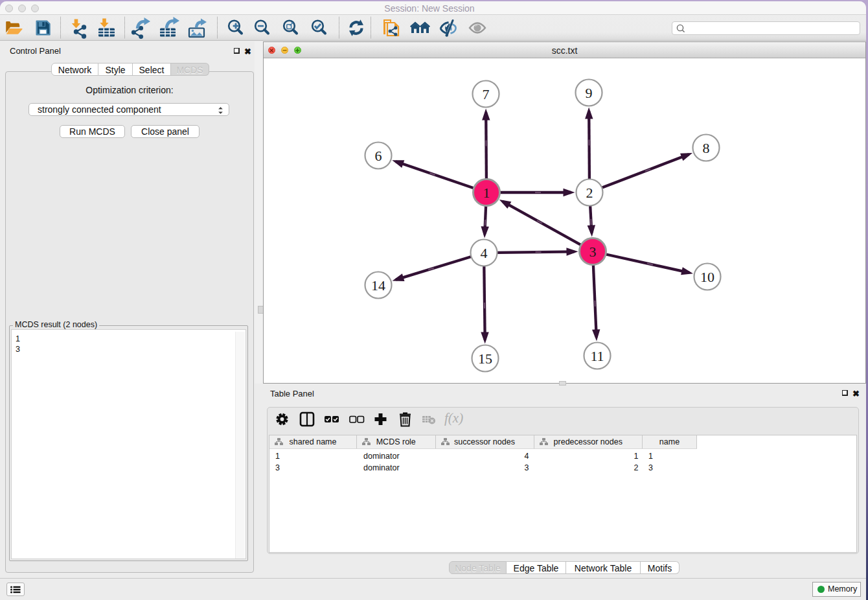 The width and height of the screenshot is (868, 600). What do you see at coordinates (707, 277) in the screenshot?
I see `svg-text: 10` at bounding box center [707, 277].